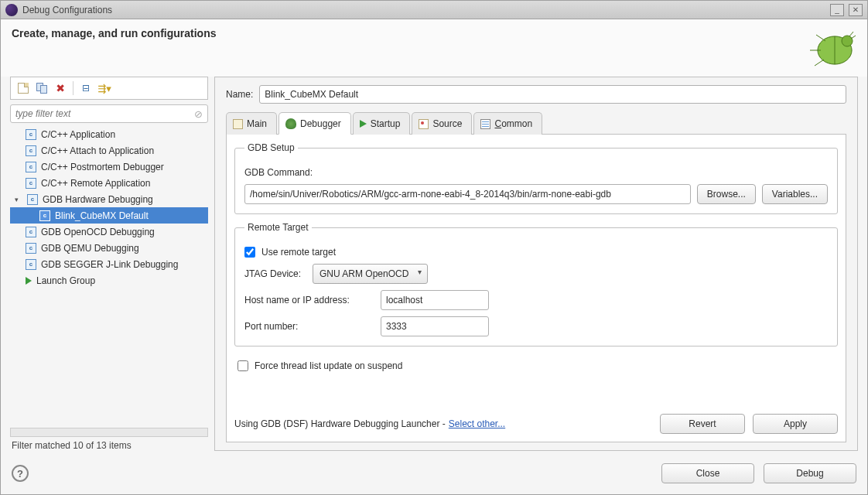  What do you see at coordinates (12, 10) in the screenshot?
I see `eclipse-icon` at bounding box center [12, 10].